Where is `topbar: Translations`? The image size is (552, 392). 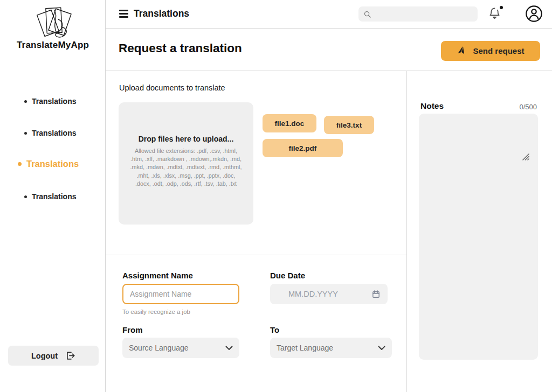 topbar: Translations is located at coordinates (329, 14).